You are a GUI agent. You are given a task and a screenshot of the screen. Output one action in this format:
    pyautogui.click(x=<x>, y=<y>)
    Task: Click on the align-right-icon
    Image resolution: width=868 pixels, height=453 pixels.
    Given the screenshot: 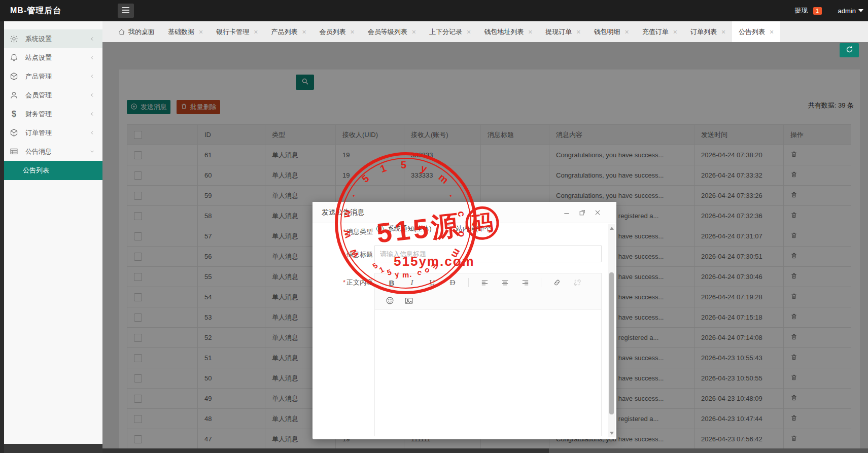 What is the action you would take?
    pyautogui.click(x=525, y=283)
    